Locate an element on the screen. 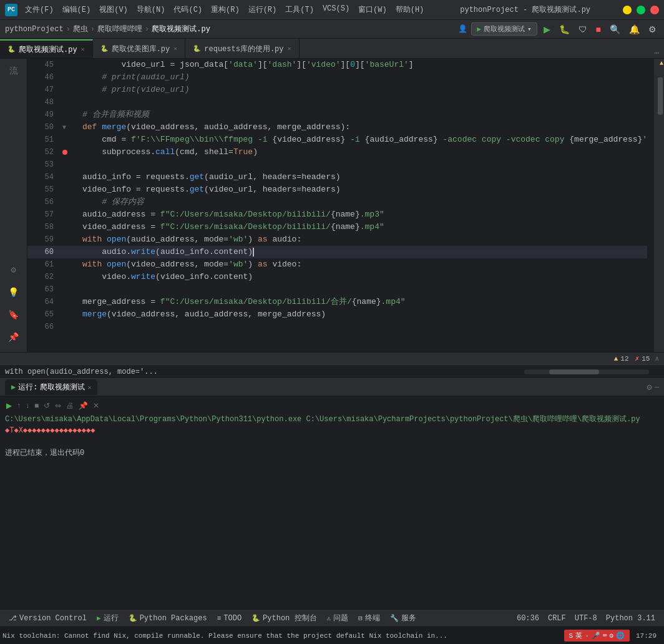  notifications-button: 🔔 is located at coordinates (634, 29).